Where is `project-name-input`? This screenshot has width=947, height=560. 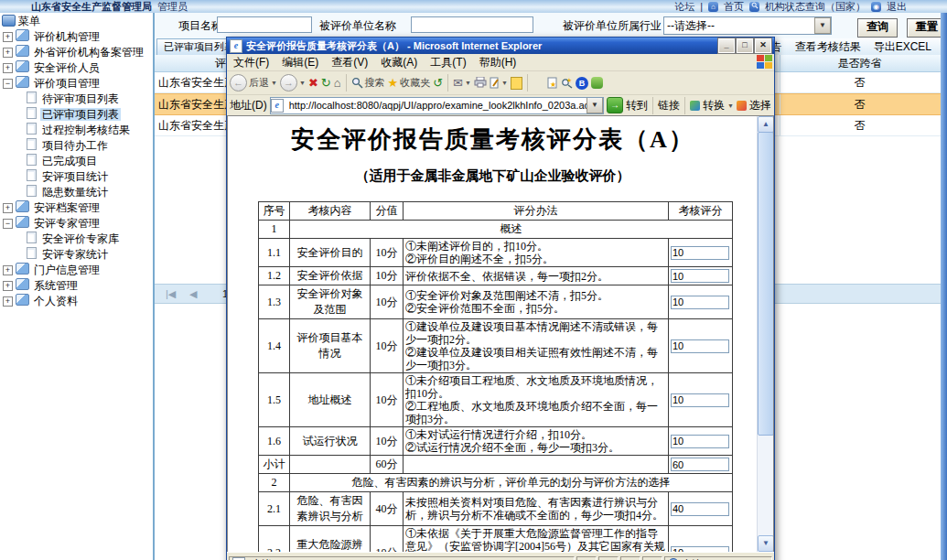 project-name-input is located at coordinates (264, 25).